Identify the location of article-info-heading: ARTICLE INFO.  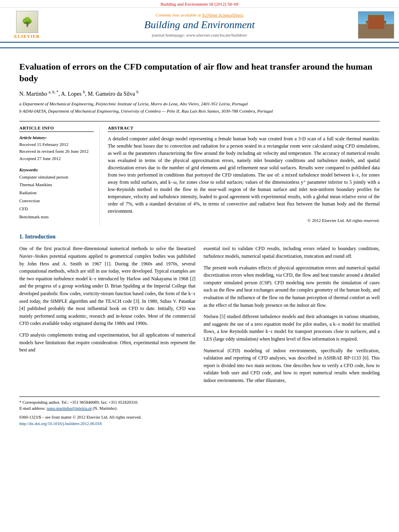
(56, 129).